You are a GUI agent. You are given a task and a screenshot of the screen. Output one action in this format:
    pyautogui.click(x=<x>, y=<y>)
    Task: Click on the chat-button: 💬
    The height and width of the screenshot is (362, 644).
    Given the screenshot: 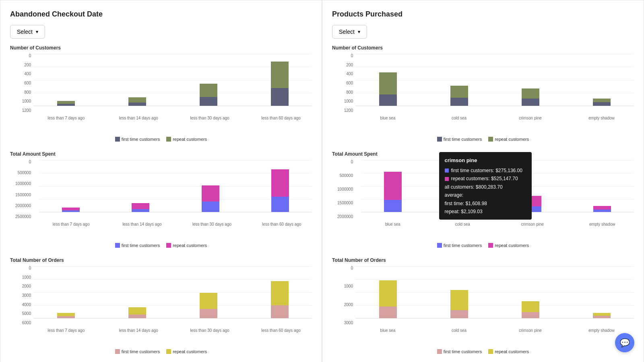 What is the action you would take?
    pyautogui.click(x=625, y=343)
    